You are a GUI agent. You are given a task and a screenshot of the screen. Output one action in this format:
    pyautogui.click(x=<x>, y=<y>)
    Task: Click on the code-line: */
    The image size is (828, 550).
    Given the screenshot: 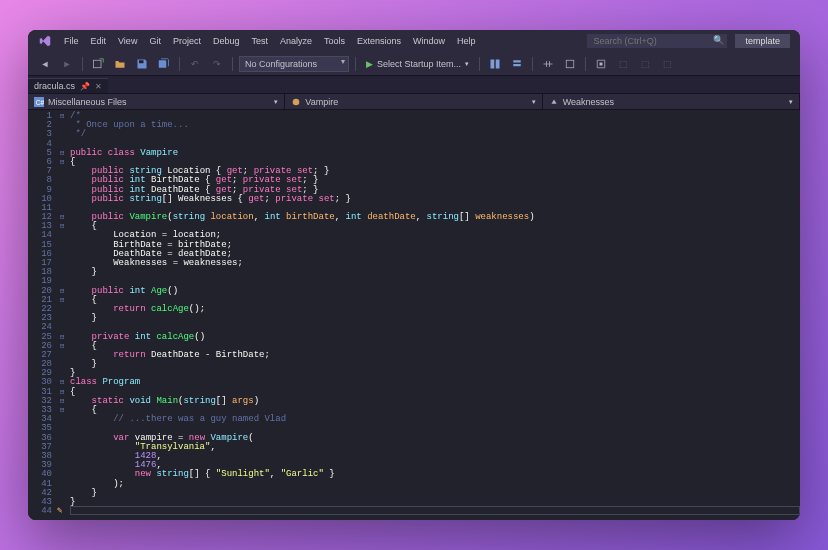 What is the action you would take?
    pyautogui.click(x=435, y=134)
    